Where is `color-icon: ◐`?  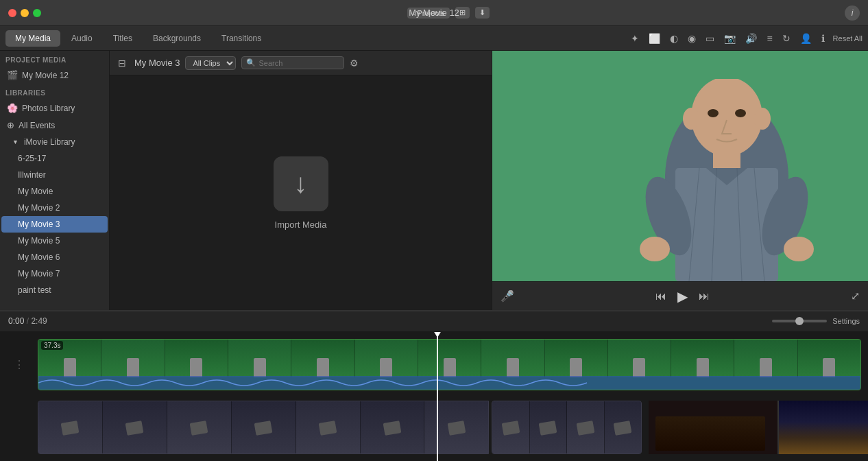
color-icon: ◐ is located at coordinates (674, 38).